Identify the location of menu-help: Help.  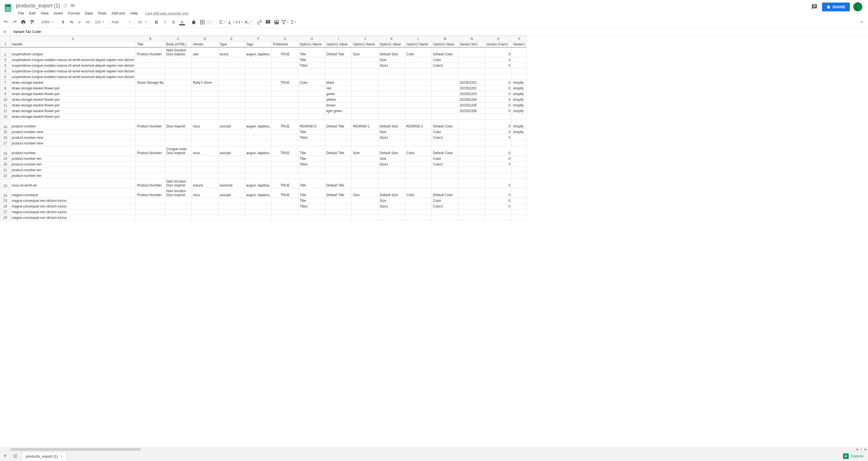
(134, 13).